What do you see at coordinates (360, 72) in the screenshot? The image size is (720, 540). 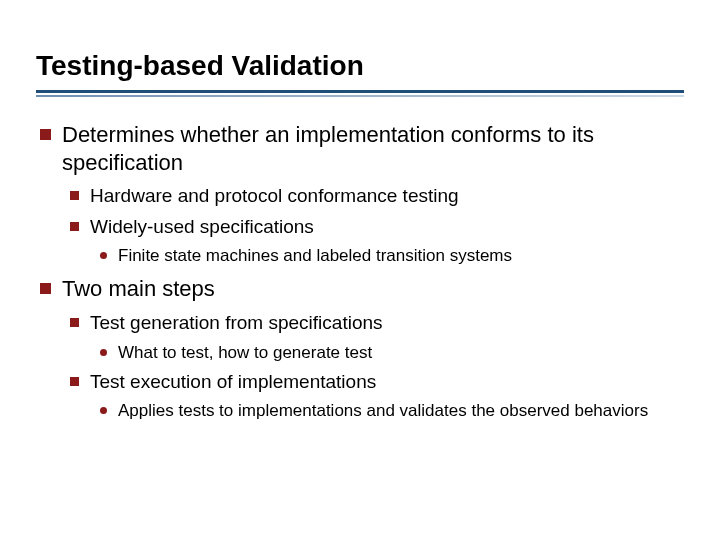 I see `slide-title: Testing-based Validation` at bounding box center [360, 72].